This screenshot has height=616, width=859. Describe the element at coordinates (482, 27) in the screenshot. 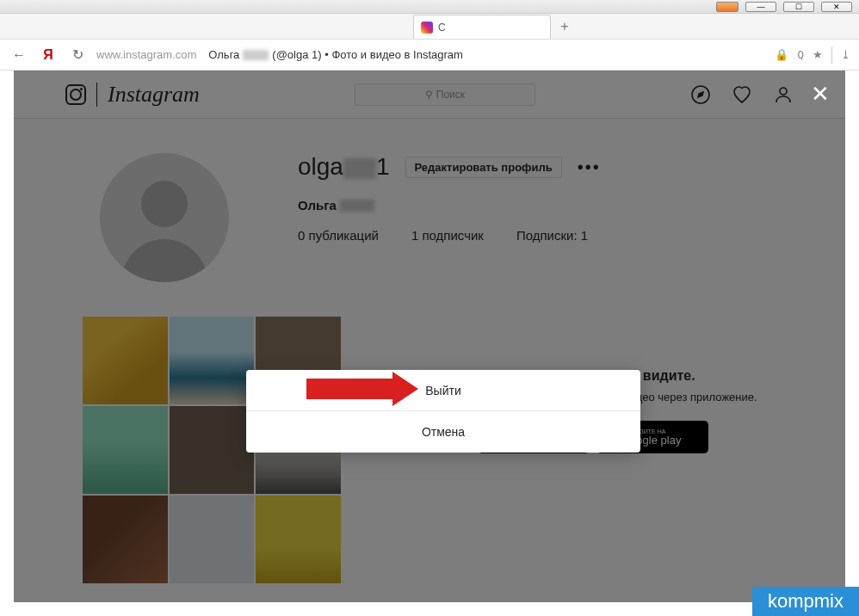

I see `browser-tab-active: С` at that location.